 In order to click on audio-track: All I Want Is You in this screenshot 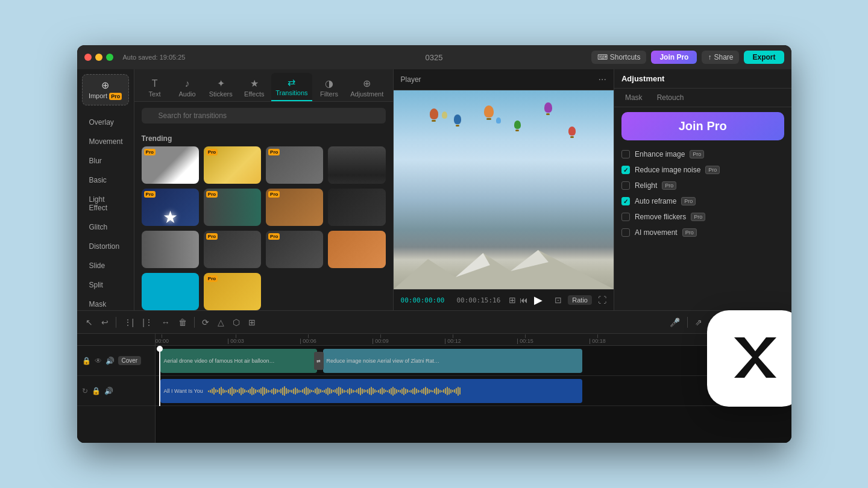, I will do `click(371, 391)`.